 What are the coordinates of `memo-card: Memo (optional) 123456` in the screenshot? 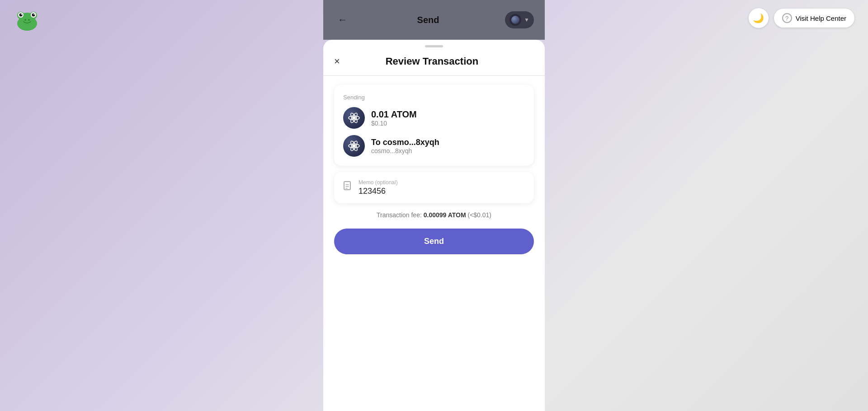 It's located at (434, 188).